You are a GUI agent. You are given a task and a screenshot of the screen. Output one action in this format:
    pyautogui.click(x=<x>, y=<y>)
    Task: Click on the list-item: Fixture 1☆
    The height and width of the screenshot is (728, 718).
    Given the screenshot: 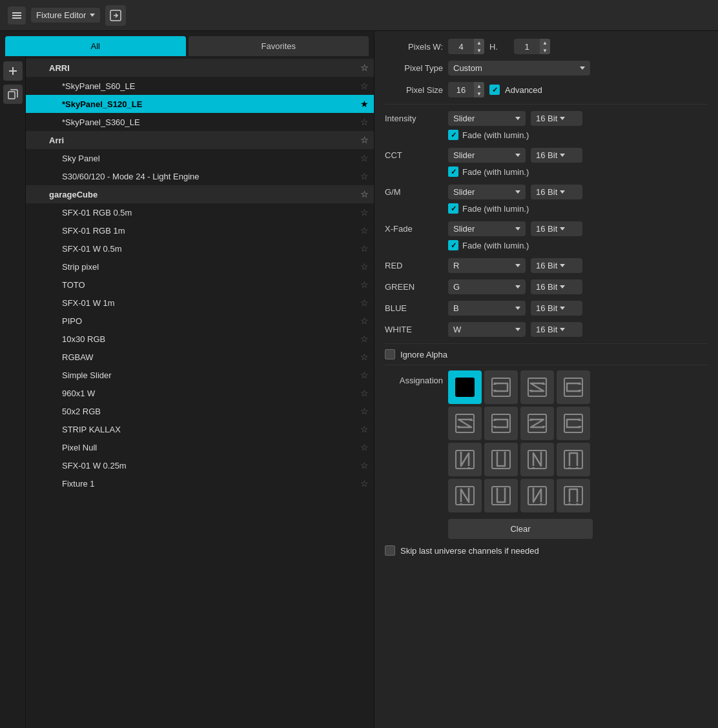 What is the action you would take?
    pyautogui.click(x=200, y=483)
    